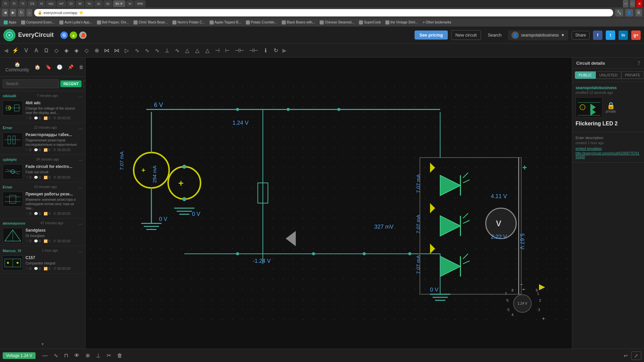  What do you see at coordinates (87, 51) in the screenshot?
I see `tool-diode: ◇` at bounding box center [87, 51].